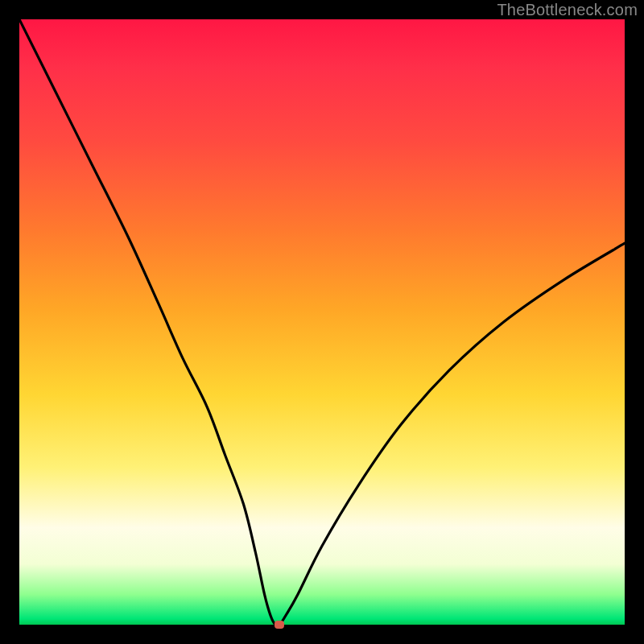  Describe the element at coordinates (279, 625) in the screenshot. I see `minimum-marker` at that location.